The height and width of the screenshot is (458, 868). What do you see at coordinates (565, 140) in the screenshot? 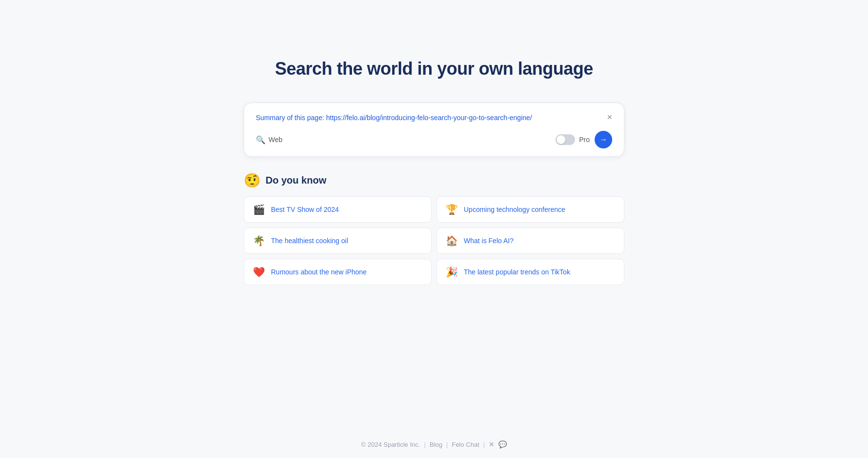
I see `pro-toggle-switch` at bounding box center [565, 140].